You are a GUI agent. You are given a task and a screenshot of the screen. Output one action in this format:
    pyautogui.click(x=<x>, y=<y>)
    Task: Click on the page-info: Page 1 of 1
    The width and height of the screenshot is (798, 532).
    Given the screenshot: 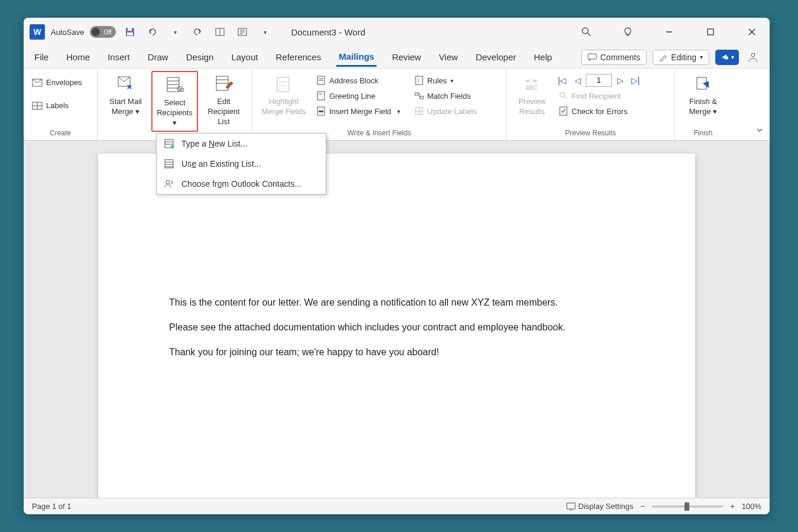 What is the action you would take?
    pyautogui.click(x=52, y=506)
    